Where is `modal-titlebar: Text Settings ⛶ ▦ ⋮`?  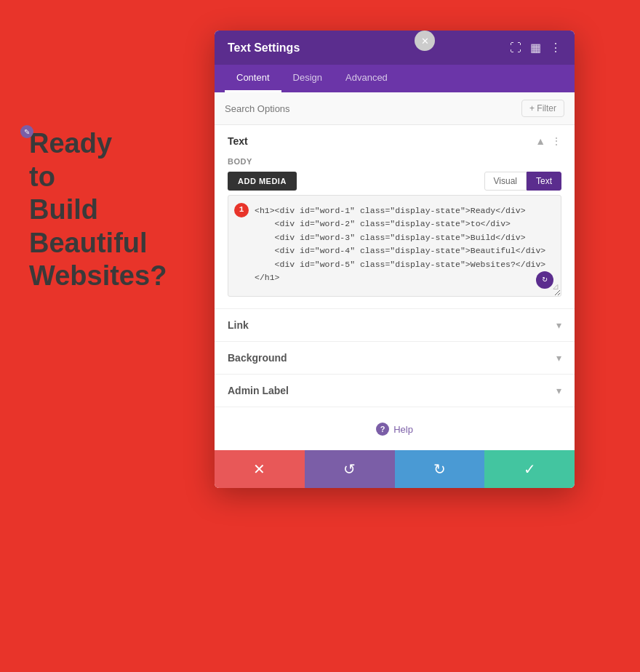
modal-titlebar: Text Settings ⛶ ▦ ⋮ is located at coordinates (394, 48).